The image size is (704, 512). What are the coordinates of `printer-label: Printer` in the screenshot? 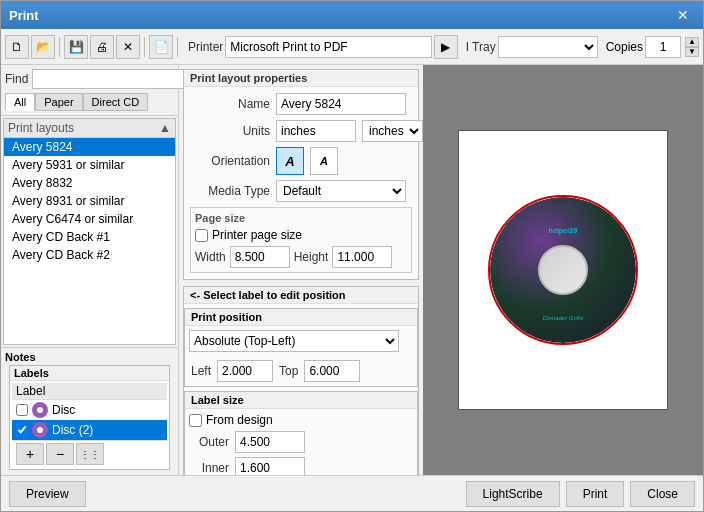 It's located at (206, 47).